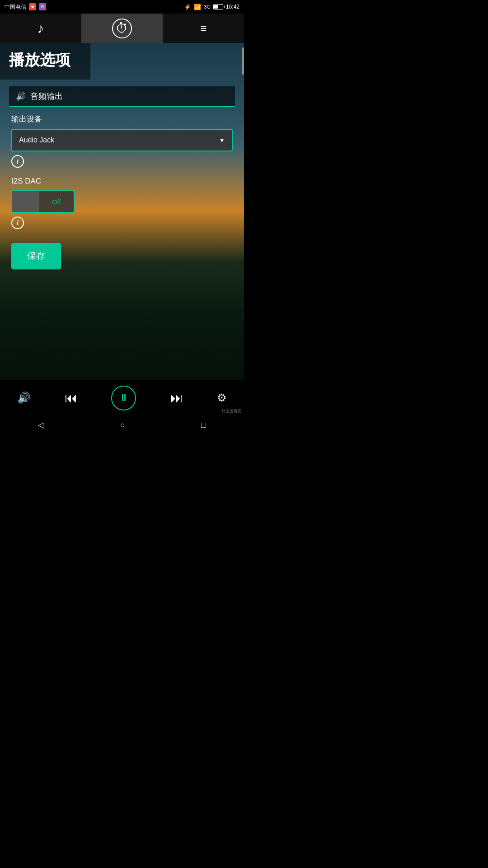  Describe the element at coordinates (47, 96) in the screenshot. I see `audio-output-label: 音频输出` at that location.